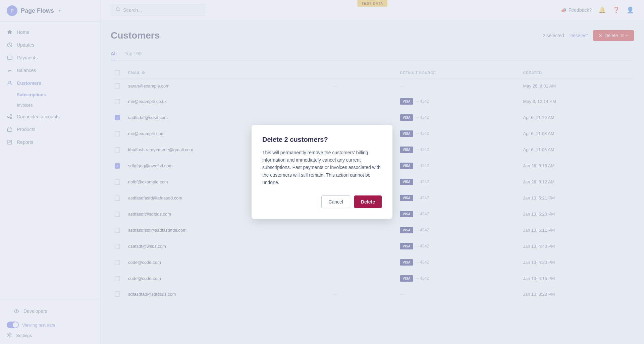  Describe the element at coordinates (322, 172) in the screenshot. I see `delete-modal: Delete 2 customers? This will permanentl…` at that location.